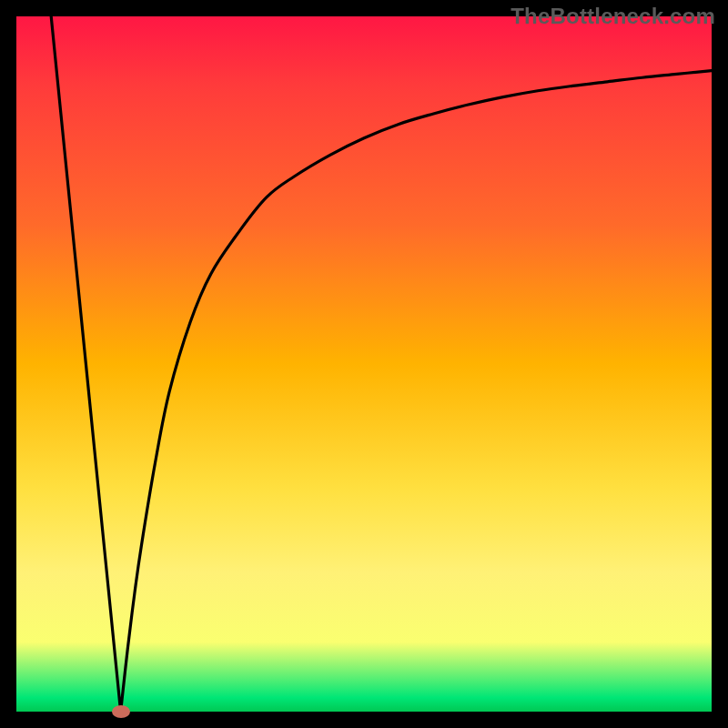 The height and width of the screenshot is (728, 728). I want to click on optimum-marker, so click(121, 712).